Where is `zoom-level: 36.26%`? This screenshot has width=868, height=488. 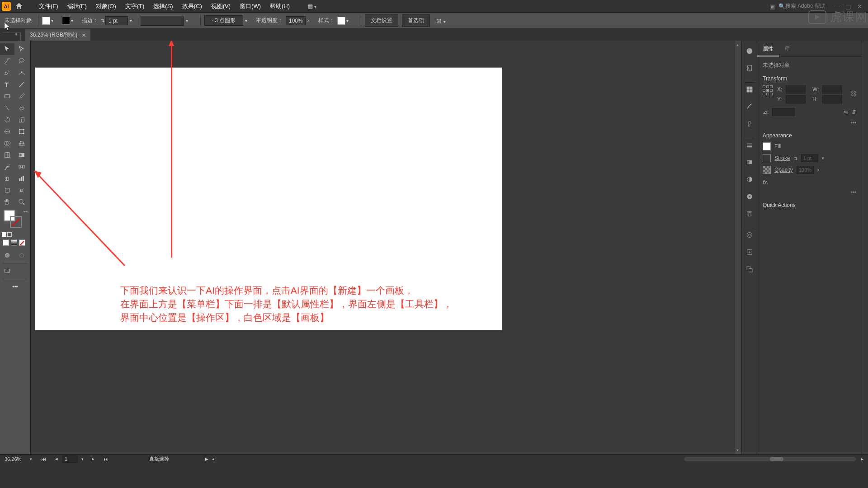
zoom-level: 36.26% is located at coordinates (17, 459).